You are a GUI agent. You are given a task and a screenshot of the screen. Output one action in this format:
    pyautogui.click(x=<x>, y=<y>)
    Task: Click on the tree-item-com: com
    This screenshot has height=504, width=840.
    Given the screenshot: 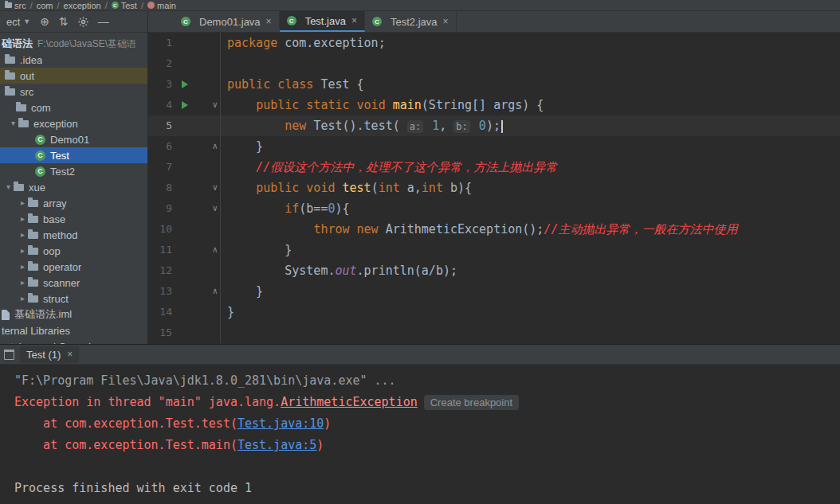 What is the action you would take?
    pyautogui.click(x=73, y=107)
    